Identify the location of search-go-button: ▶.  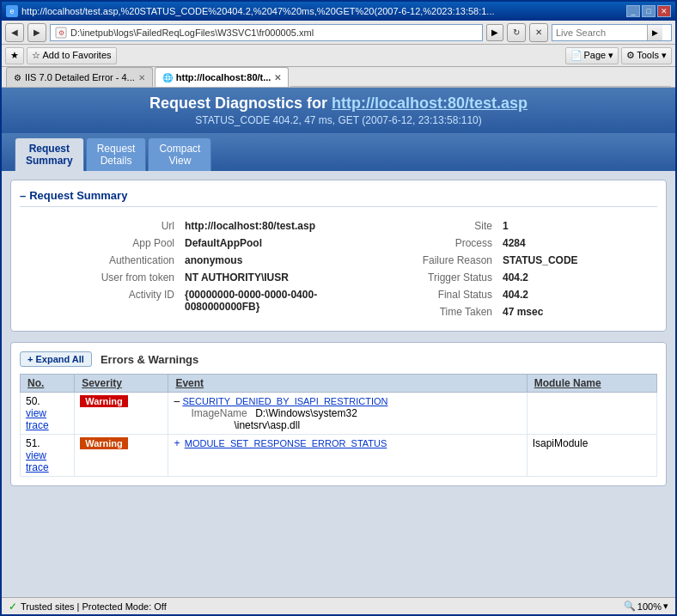
(655, 33).